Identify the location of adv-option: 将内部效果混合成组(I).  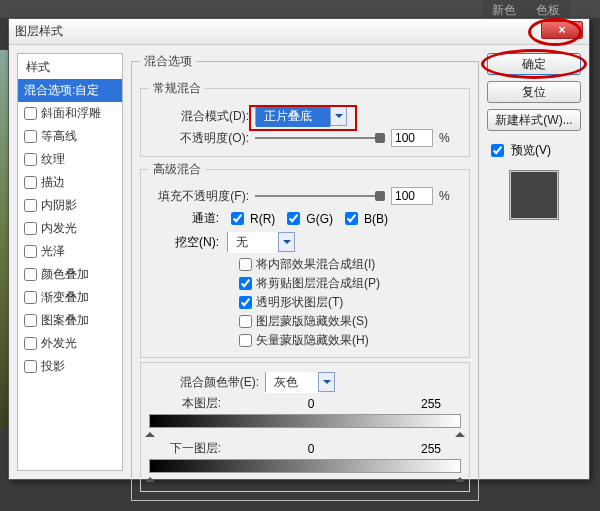
(350, 264).